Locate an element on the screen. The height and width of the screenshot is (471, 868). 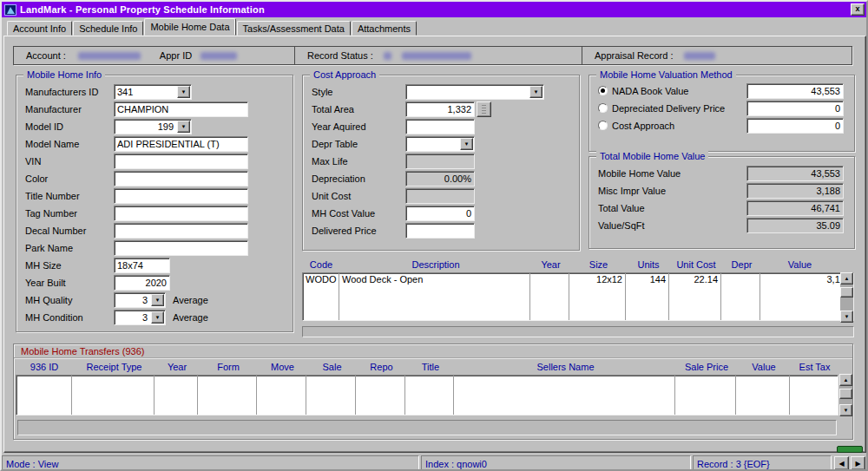
app-icon is located at coordinates (10, 10).